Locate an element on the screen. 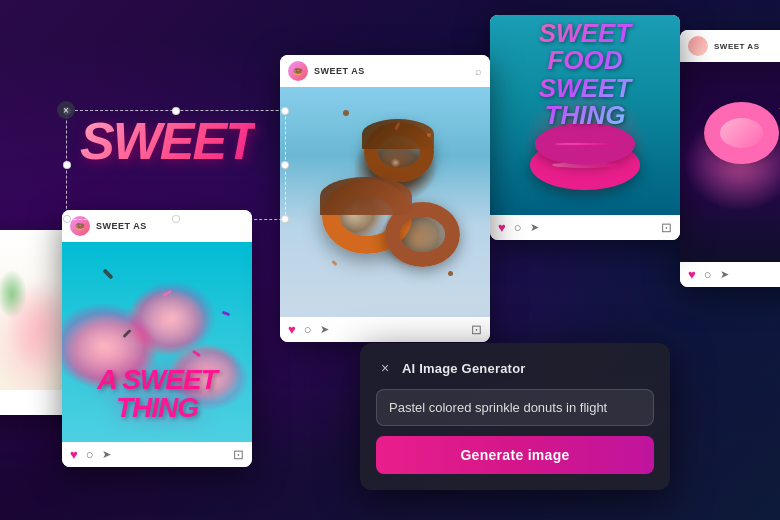  card-right-header: SWEET AS is located at coordinates (730, 46).